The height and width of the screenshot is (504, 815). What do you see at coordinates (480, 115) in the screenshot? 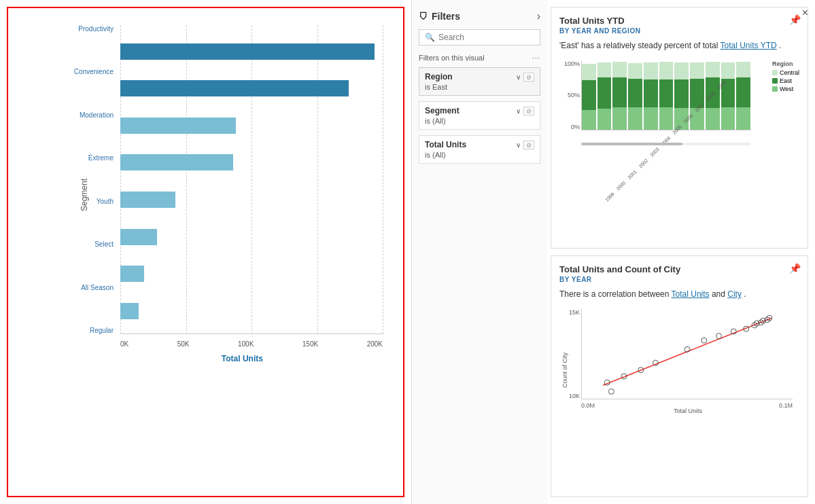
I see `filter-card-segment: Segment ∨ ⊘ is (All)` at bounding box center [480, 115].